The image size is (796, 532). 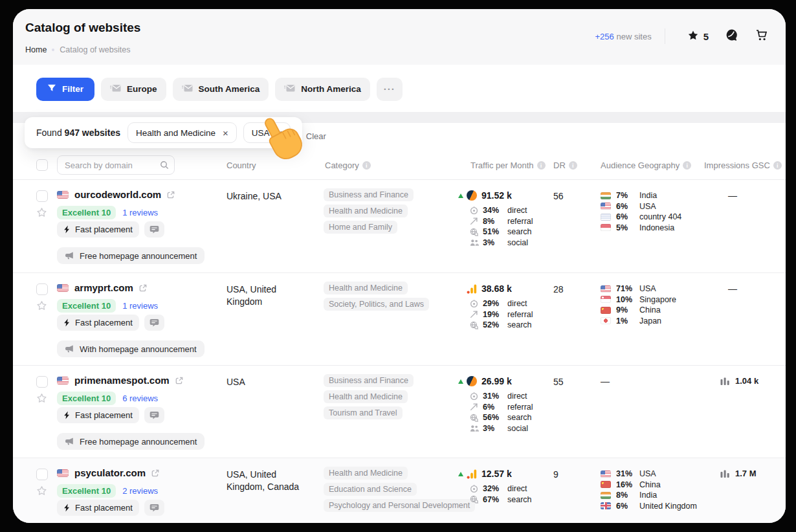 I want to click on traffic-source-pct: 6%, so click(x=495, y=407).